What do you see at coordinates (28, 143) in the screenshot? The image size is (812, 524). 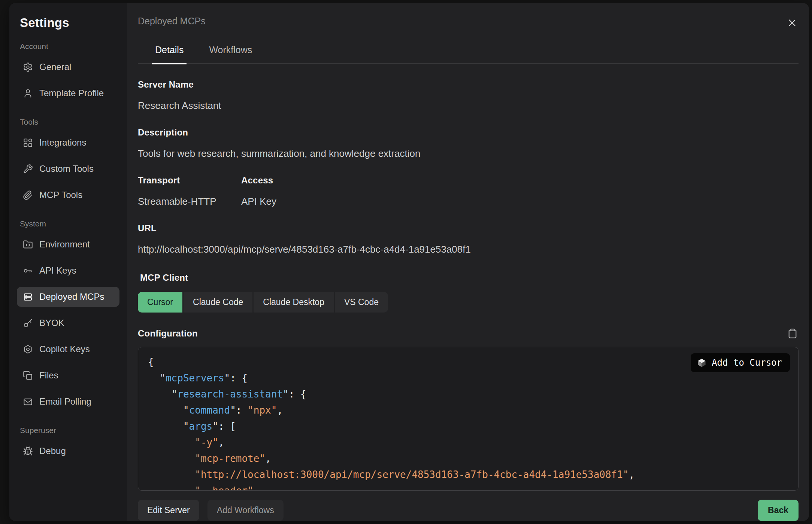 I see `grid-icon` at bounding box center [28, 143].